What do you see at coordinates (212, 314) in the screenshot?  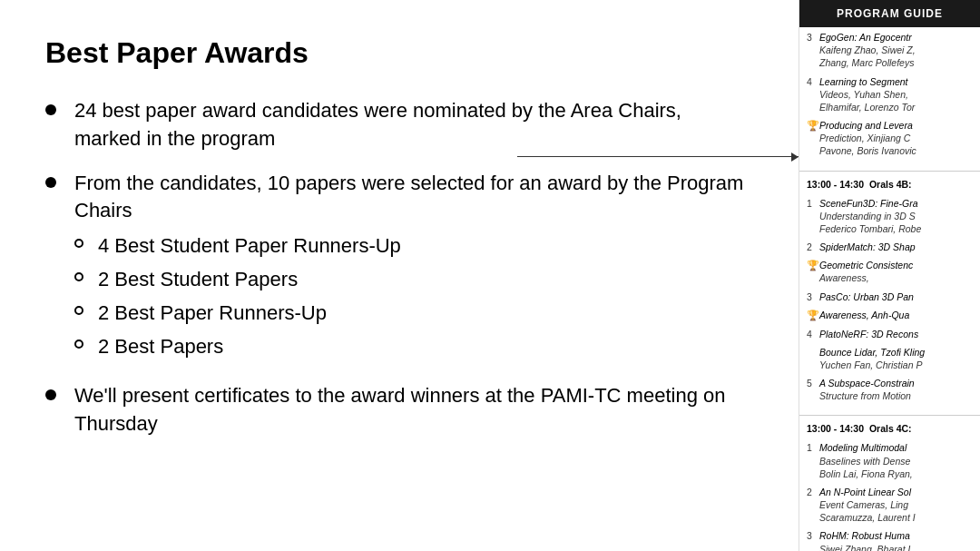 I see `subitem-text: 2 Best Paper Runners-Up` at bounding box center [212, 314].